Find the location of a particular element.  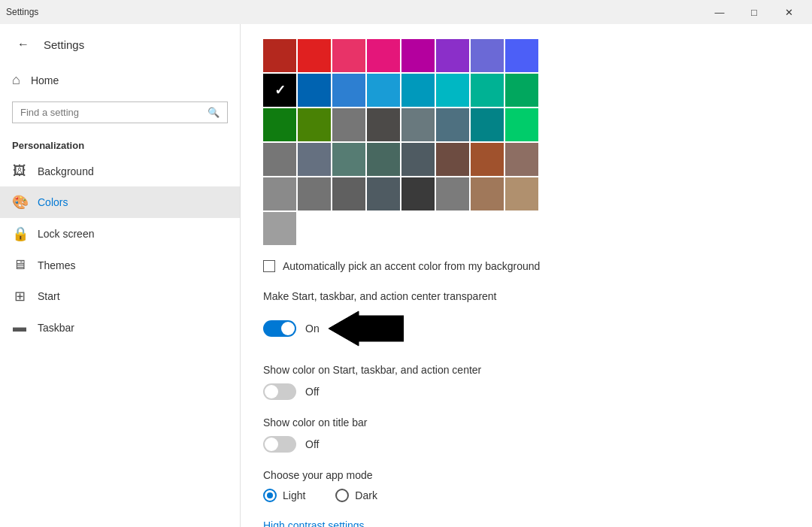

show-color-taskbar-section: Show color on Start, taskbar, and action… is located at coordinates (526, 382).